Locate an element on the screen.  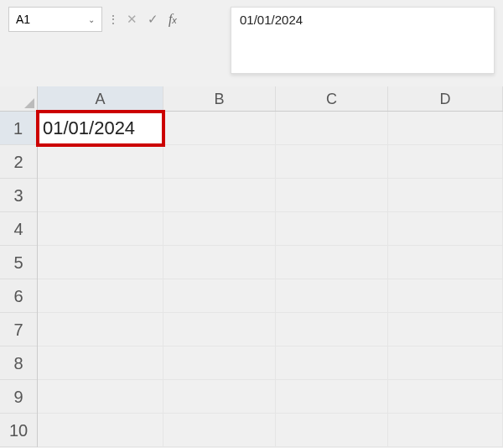
cell-A9 is located at coordinates (101, 397).